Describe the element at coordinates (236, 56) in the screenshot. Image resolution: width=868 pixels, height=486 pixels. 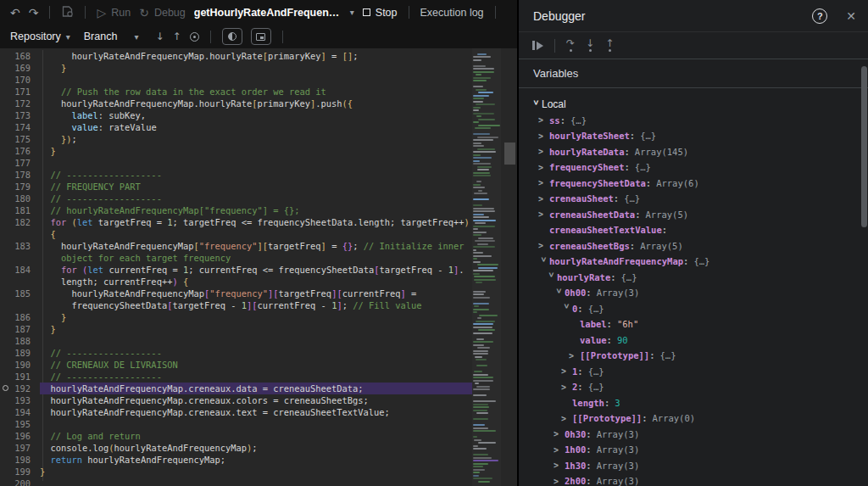
I see `code-line: 168 hourlyRateAndFrequencyMap.hourlyRate…` at that location.